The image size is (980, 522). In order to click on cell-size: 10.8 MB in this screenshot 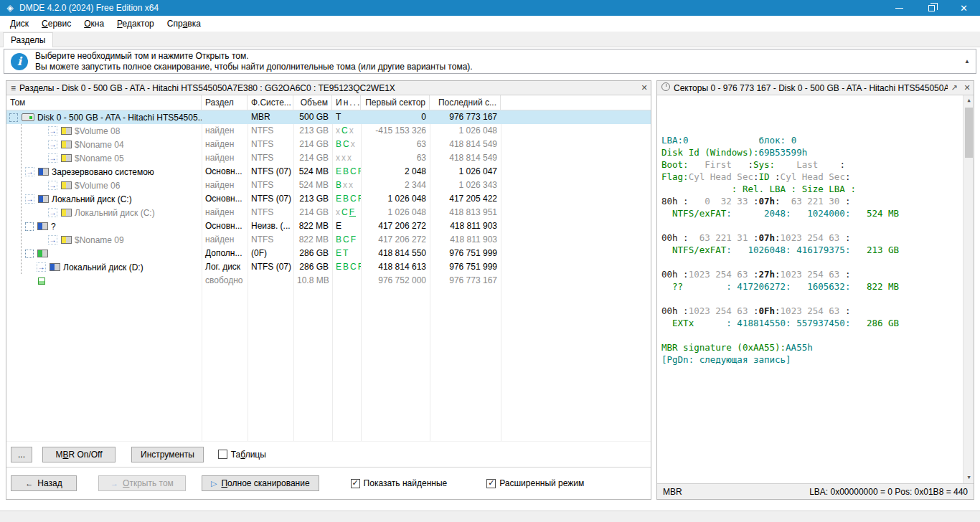, I will do `click(313, 281)`.